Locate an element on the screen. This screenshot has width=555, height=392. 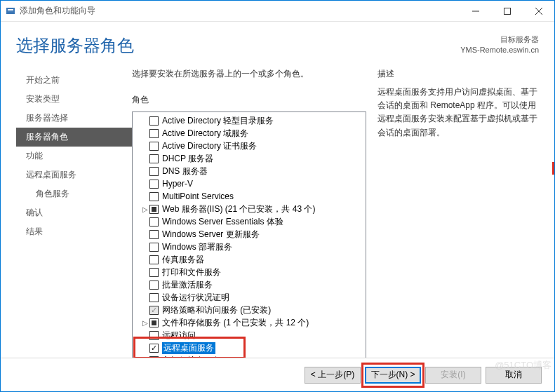
role-row: Windows Server Essentials 体验 is located at coordinates (250, 222).